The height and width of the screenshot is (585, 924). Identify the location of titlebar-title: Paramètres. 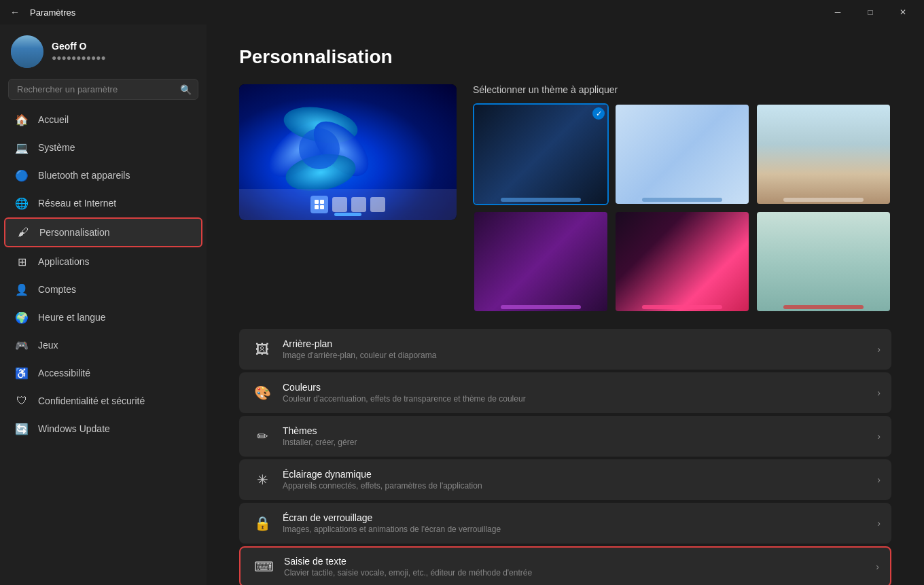
(53, 12).